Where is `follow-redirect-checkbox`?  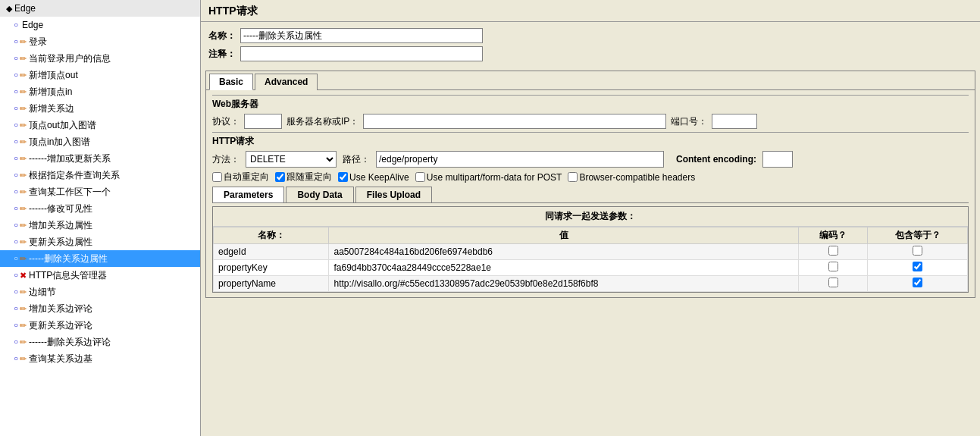
follow-redirect-checkbox is located at coordinates (280, 177).